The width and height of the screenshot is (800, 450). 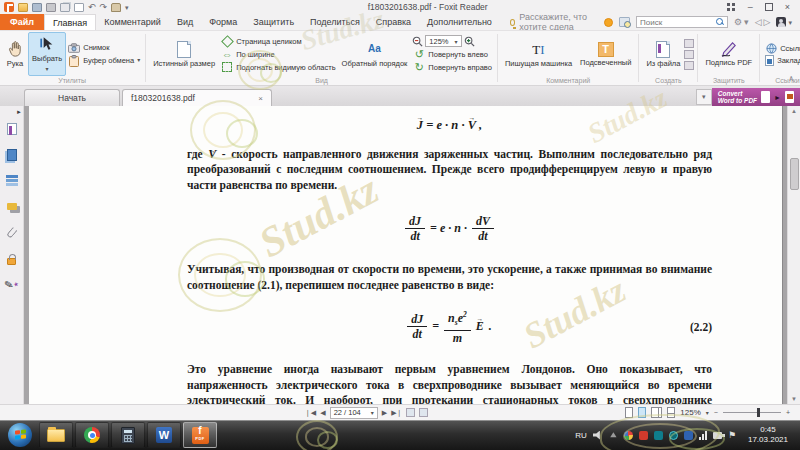 What do you see at coordinates (372, 412) in the screenshot?
I see `page-dropdown-icon: ▾` at bounding box center [372, 412].